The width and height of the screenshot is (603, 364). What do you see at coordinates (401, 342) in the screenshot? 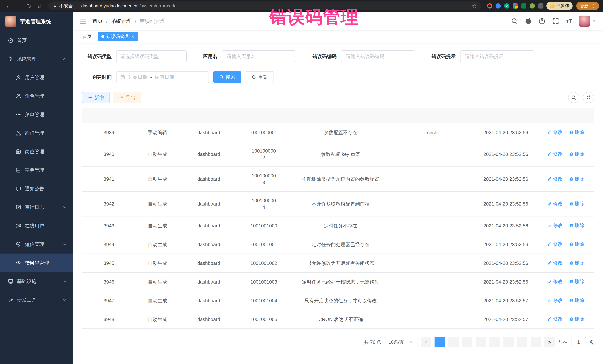
I see `page-size-select: 10条/页` at bounding box center [401, 342].